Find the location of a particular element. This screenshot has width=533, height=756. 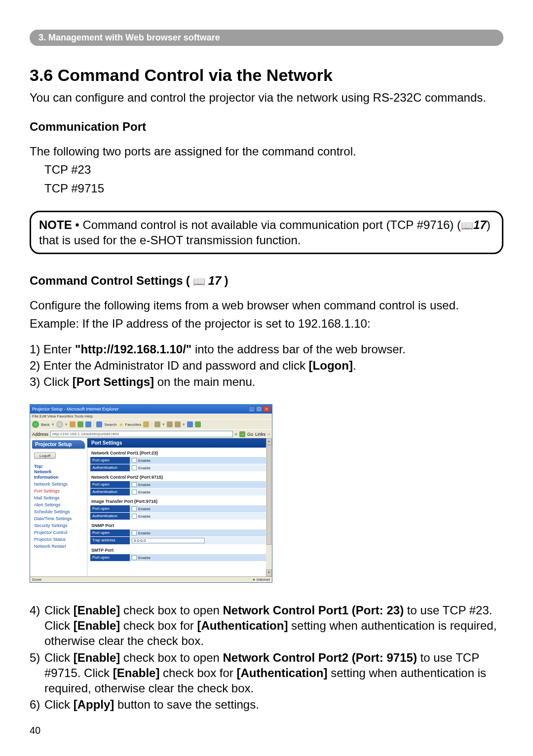

t: Network Control Port1 (Port: 23) is located at coordinates (314, 610).